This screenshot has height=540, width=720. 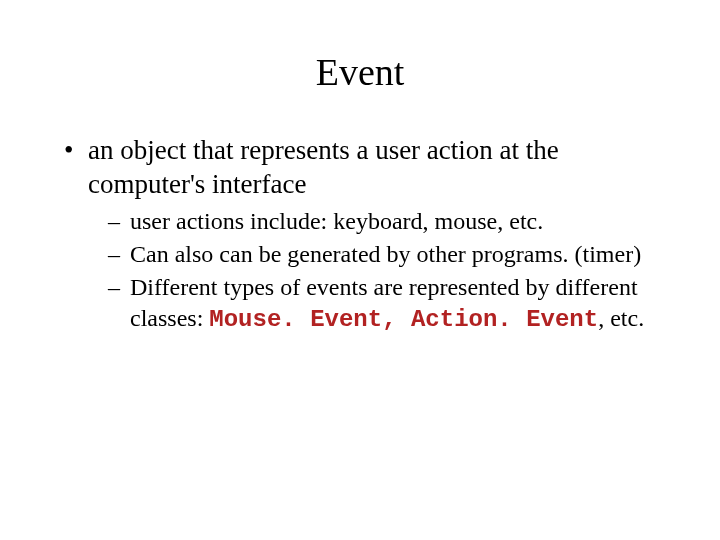 I want to click on sub3-text-post: , etc., so click(x=621, y=318).